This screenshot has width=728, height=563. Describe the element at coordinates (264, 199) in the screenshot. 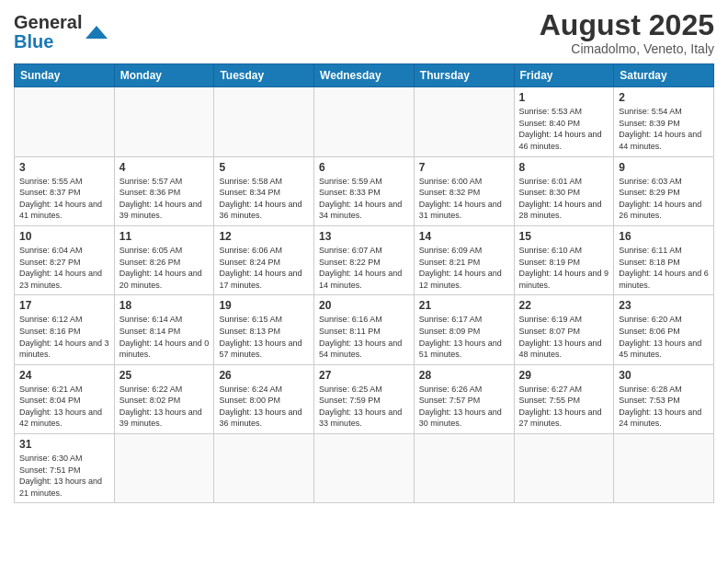

I see `day-info: Sunrise: 5:58 AM Sunset: 8:34 PM Dayligh…` at that location.